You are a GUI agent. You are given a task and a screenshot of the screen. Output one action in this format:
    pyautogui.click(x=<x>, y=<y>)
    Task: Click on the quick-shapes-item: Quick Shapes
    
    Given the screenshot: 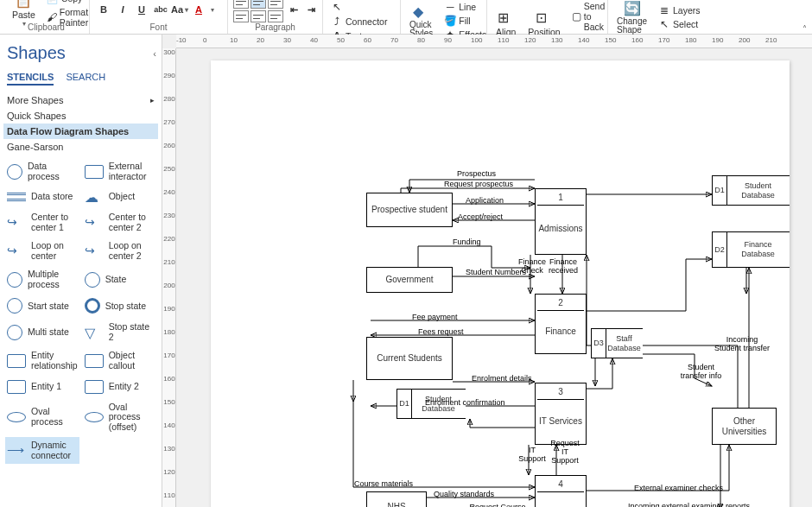 What is the action you would take?
    pyautogui.click(x=81, y=116)
    